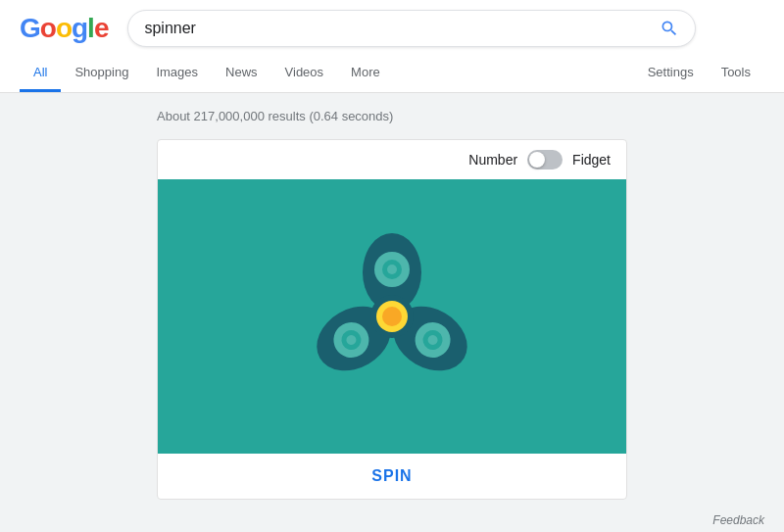  I want to click on feedback-row: Feedback, so click(392, 520).